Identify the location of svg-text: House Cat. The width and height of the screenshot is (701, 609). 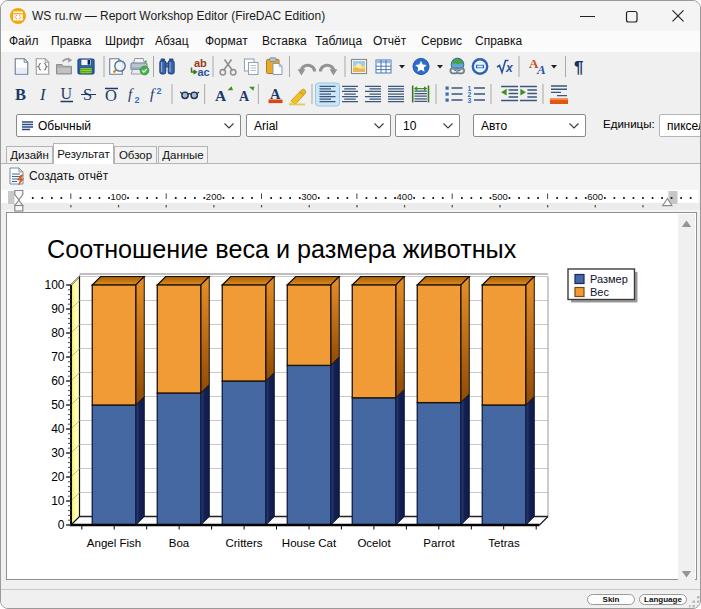
(310, 543).